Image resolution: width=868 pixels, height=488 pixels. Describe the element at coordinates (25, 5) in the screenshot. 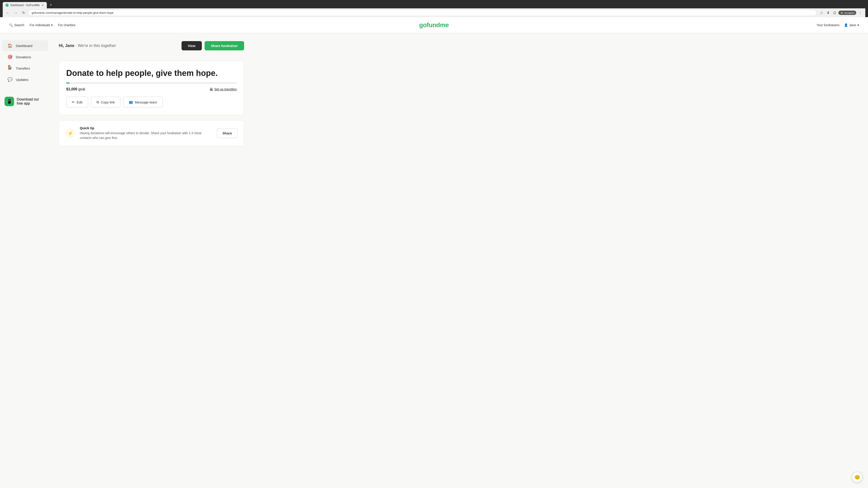

I see `tab-title: Dashboard - GoFundMe` at that location.